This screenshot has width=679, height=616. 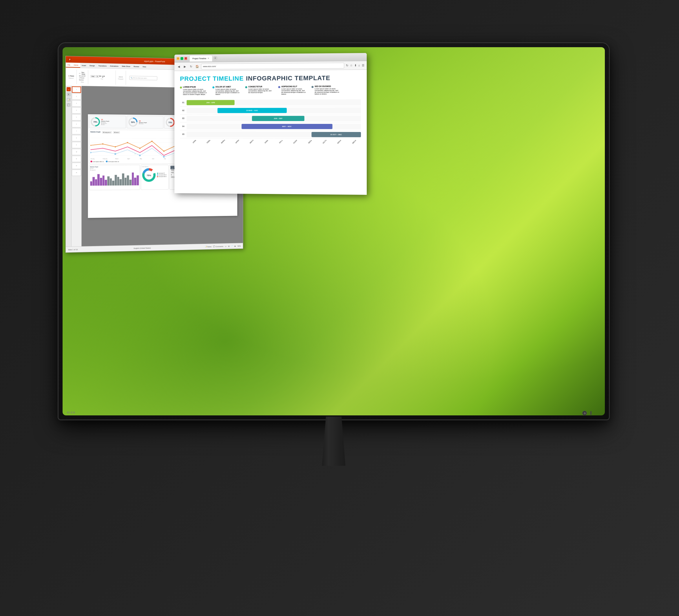 I want to click on clipboard-label: Clipboard, so click(x=71, y=78).